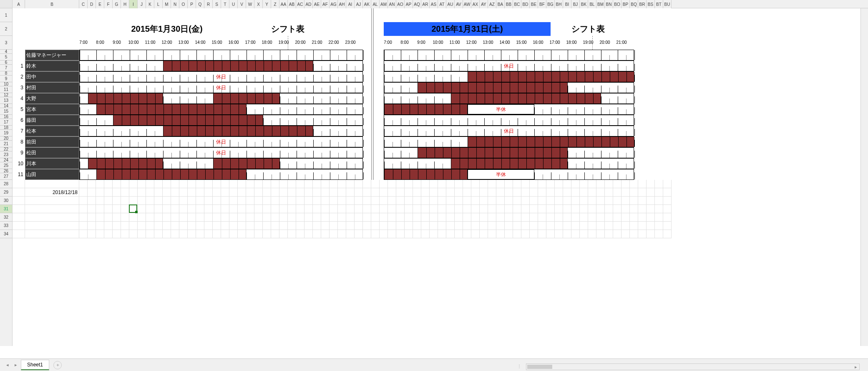 The height and width of the screenshot is (371, 868). I want to click on horizontal-scrollbar: ◂ ▸, so click(693, 367).